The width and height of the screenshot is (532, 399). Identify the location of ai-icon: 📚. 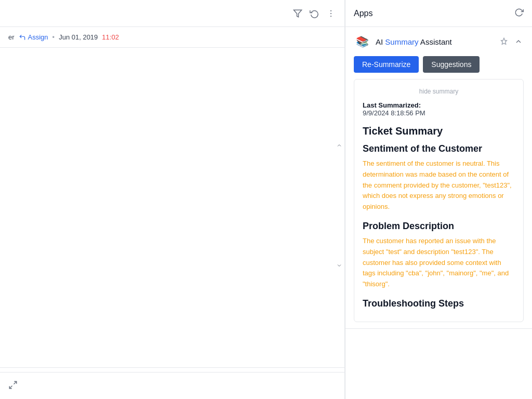
(362, 42).